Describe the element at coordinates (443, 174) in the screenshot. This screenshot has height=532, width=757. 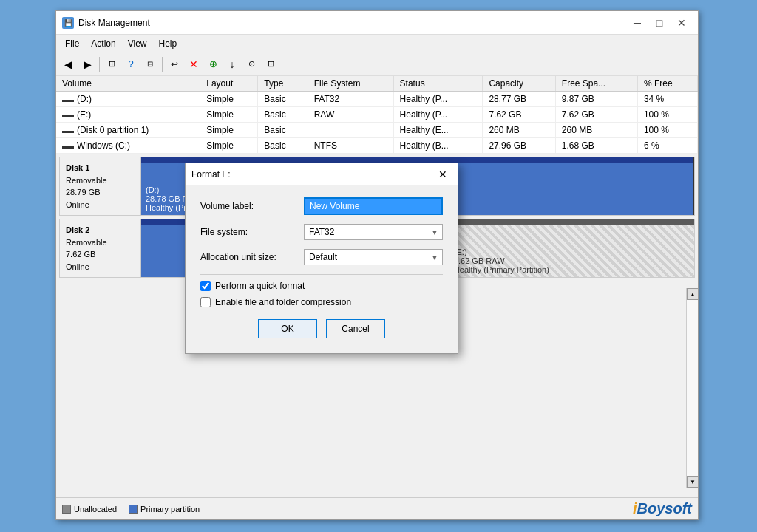
I see `dialog-close-button: ✕` at that location.